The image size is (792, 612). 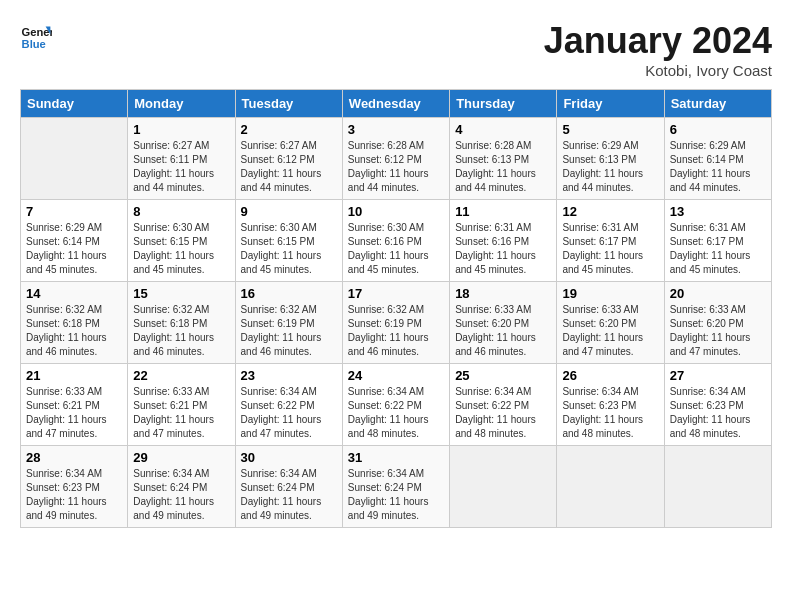 I want to click on week-row-4: 21Sunrise: 6:33 AMSunset: 6:21 PMDayligh…, so click(x=396, y=405).